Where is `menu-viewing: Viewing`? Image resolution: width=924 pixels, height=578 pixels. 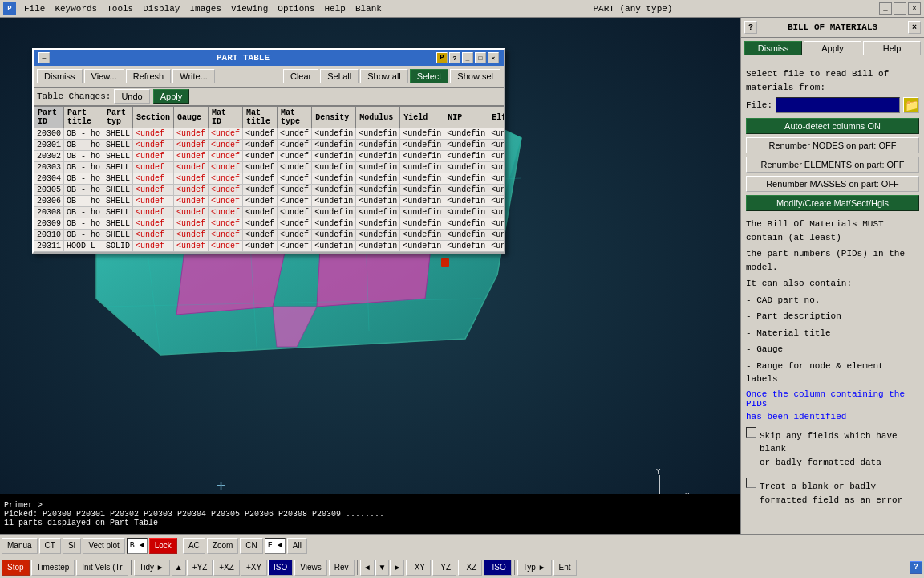 menu-viewing: Viewing is located at coordinates (249, 9).